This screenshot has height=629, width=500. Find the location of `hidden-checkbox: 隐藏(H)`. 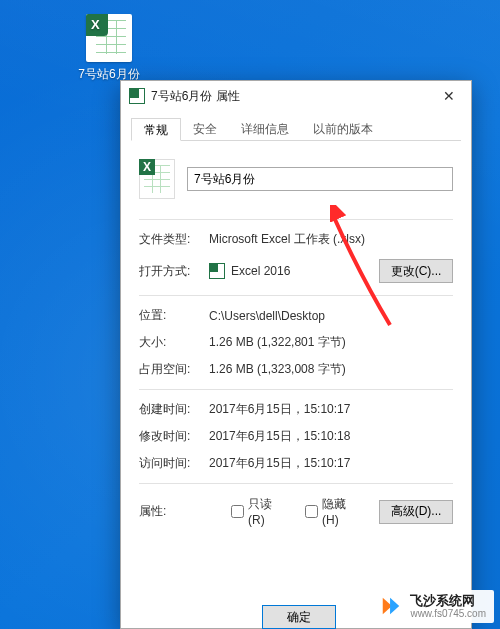

hidden-checkbox: 隐藏(H) is located at coordinates (331, 512).